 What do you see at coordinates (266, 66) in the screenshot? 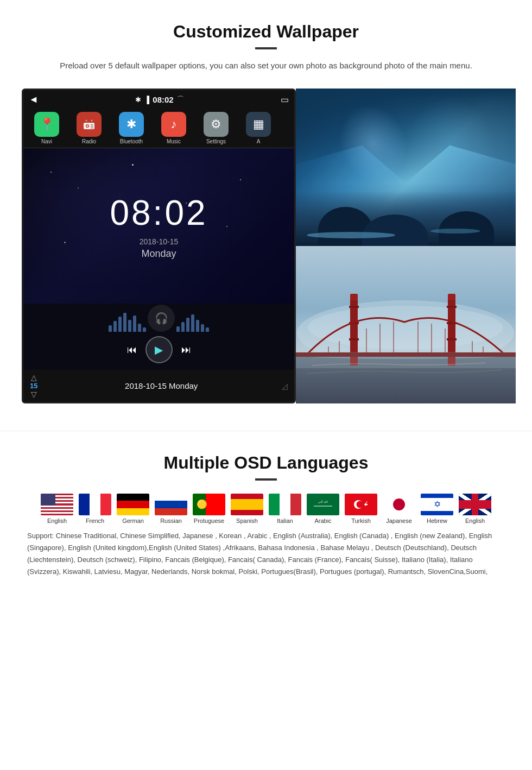
I see `wallpaper-description: Preload over 5 default wallpaper options…` at bounding box center [266, 66].